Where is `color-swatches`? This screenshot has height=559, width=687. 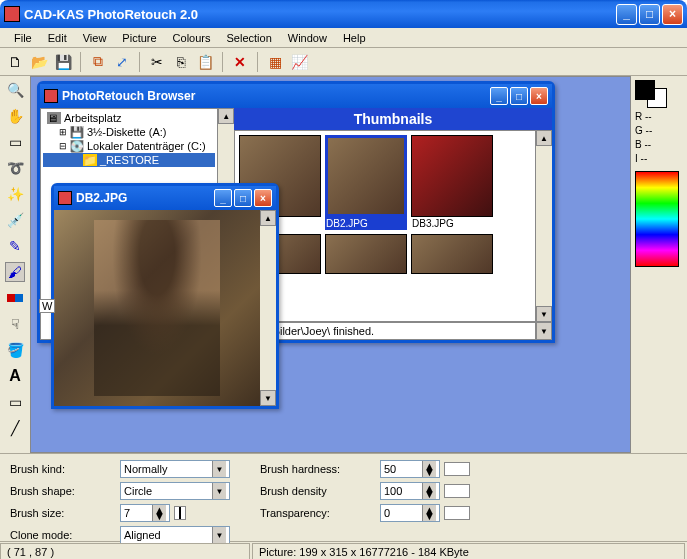 color-swatches is located at coordinates (651, 94).